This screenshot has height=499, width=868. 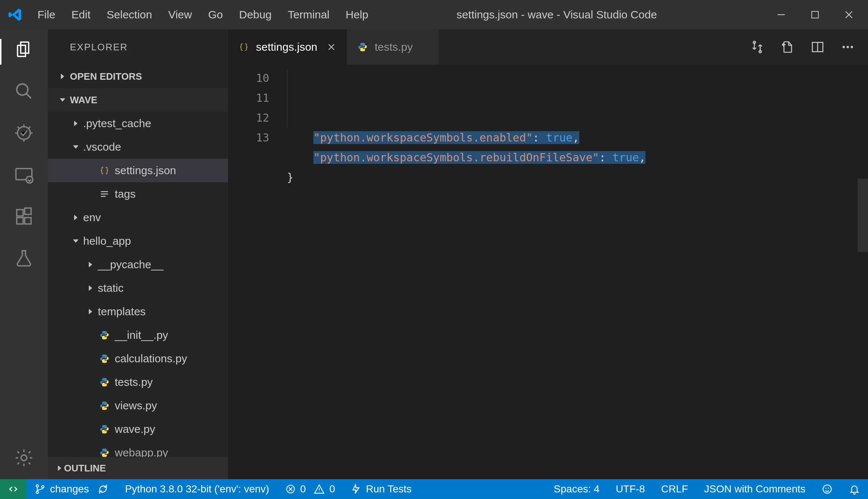 I want to click on tree-label: wave.py, so click(x=135, y=429).